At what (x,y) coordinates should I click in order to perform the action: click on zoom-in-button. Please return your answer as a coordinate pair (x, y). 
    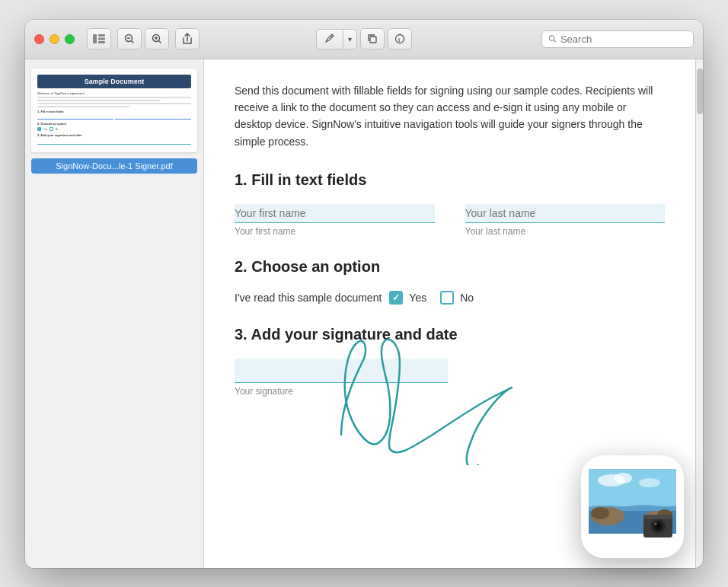
    Looking at the image, I should click on (157, 39).